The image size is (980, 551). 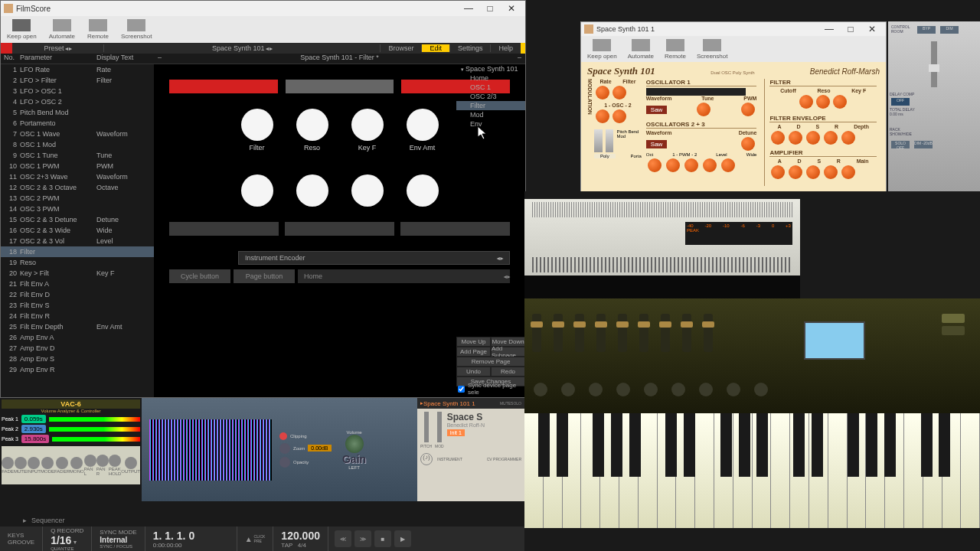 What do you see at coordinates (77, 305) in the screenshot?
I see `param-row: 23Filt Env S` at bounding box center [77, 305].